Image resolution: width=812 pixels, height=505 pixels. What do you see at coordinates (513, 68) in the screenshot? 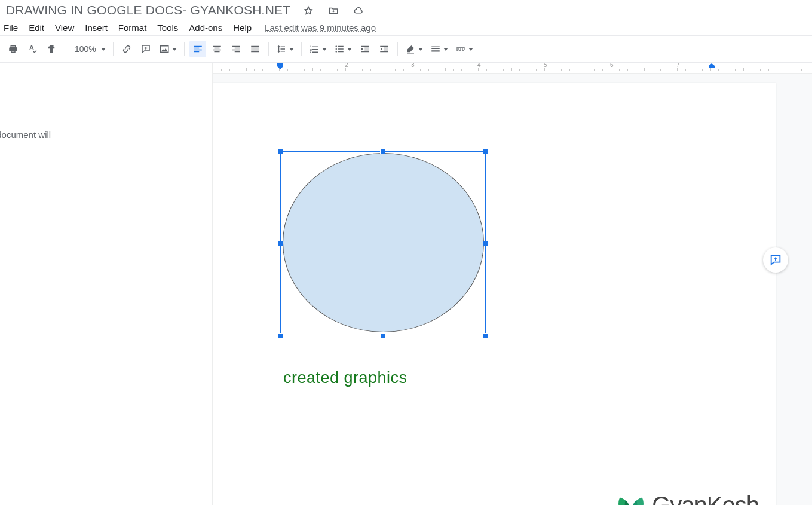
I see `horizontal-ruler: 1234567` at bounding box center [513, 68].